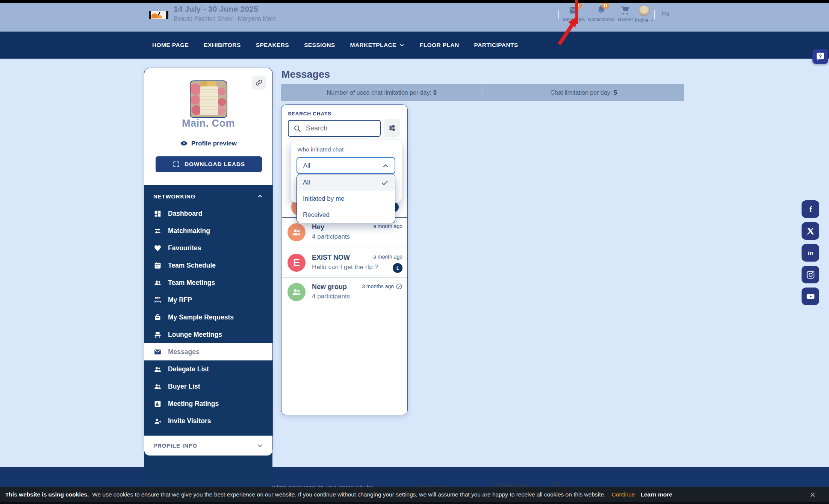 The height and width of the screenshot is (504, 829). What do you see at coordinates (208, 144) in the screenshot?
I see `profile-preview-link: Profile preview` at bounding box center [208, 144].